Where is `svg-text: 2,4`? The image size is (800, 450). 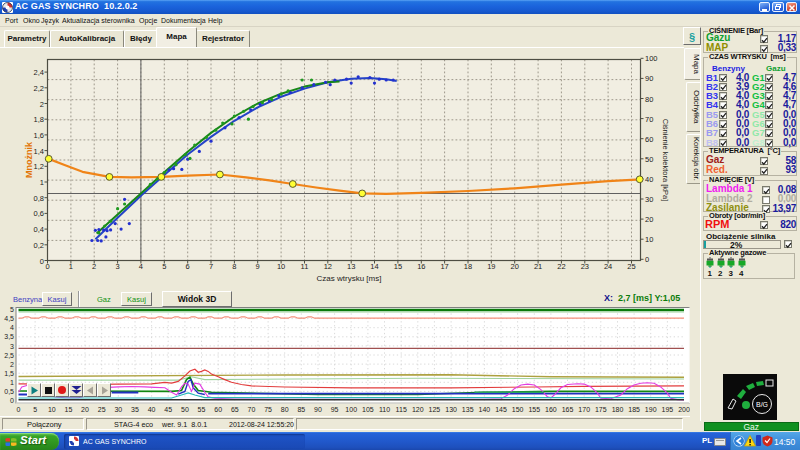 svg-text: 2,4 is located at coordinates (39, 72).